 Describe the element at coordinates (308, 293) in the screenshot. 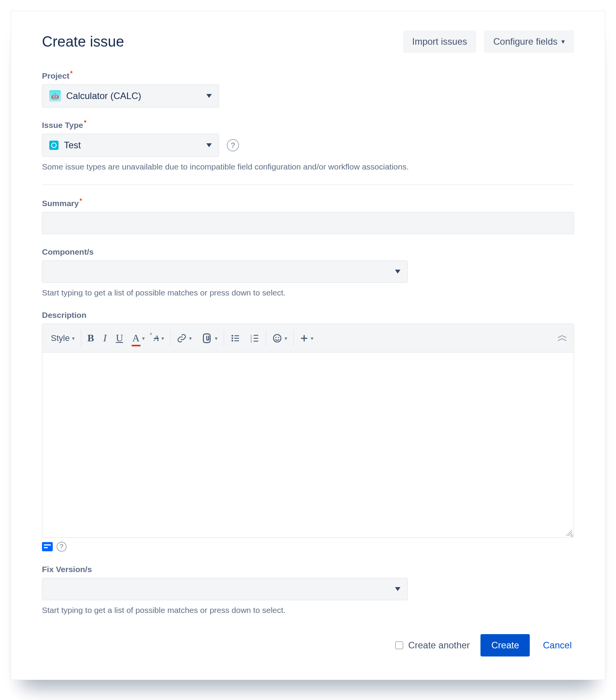

I see `components-hint: Start typing to get a list of possible m…` at that location.